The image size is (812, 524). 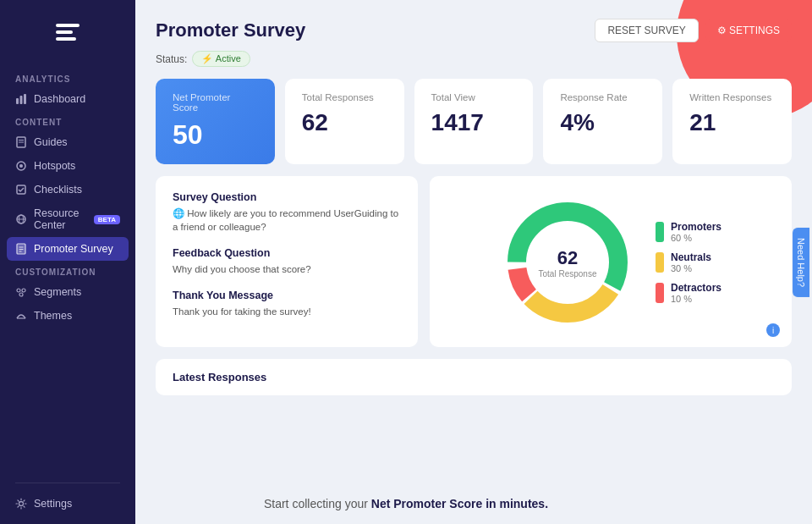 I want to click on legend-item-neutrals: Neutrals 30 %, so click(x=689, y=262).